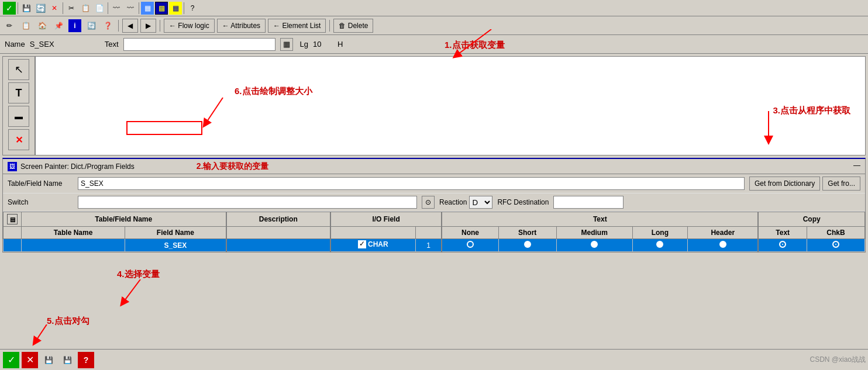 The image size is (868, 370). I want to click on attributes-button: ← Attributes, so click(241, 26).